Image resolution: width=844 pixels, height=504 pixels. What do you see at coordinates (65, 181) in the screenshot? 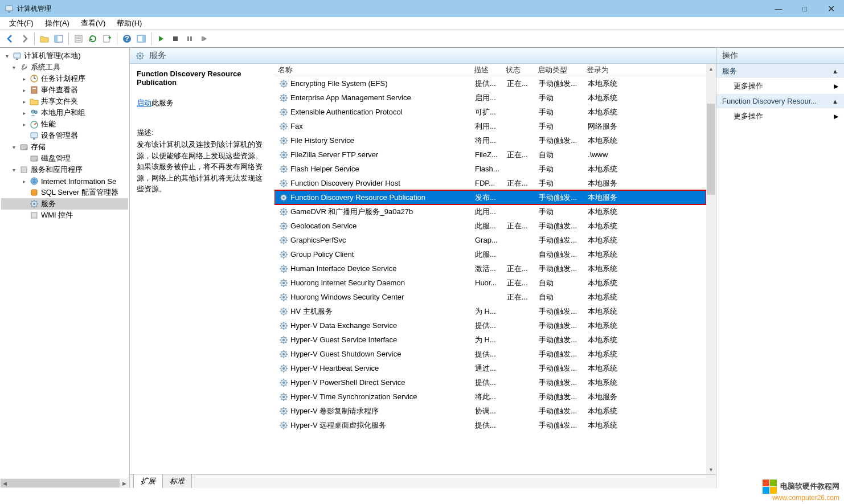
I see `tree-iis: ▸Internet Information Se` at bounding box center [65, 181].